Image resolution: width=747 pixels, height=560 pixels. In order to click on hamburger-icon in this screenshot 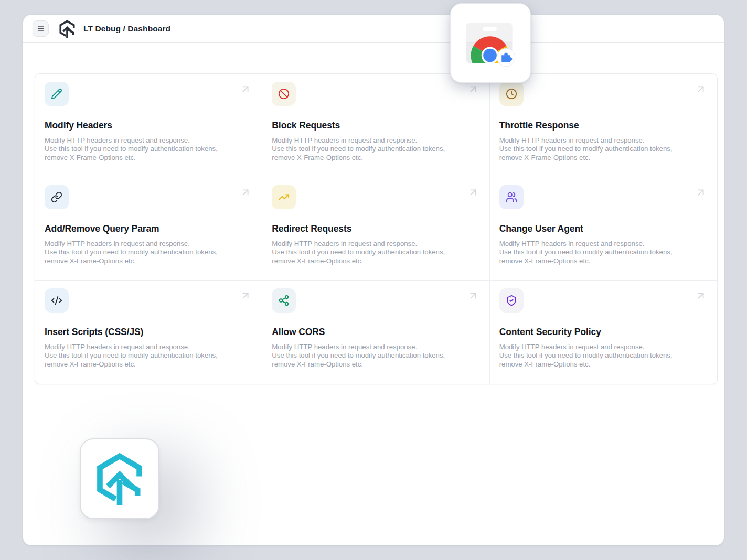, I will do `click(41, 28)`.